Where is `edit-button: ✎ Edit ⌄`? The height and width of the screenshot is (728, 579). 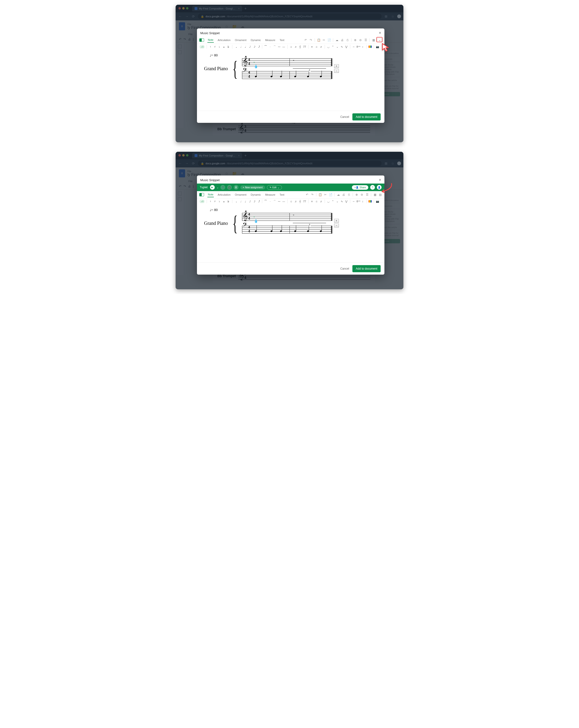 edit-button: ✎ Edit ⌄ is located at coordinates (274, 187).